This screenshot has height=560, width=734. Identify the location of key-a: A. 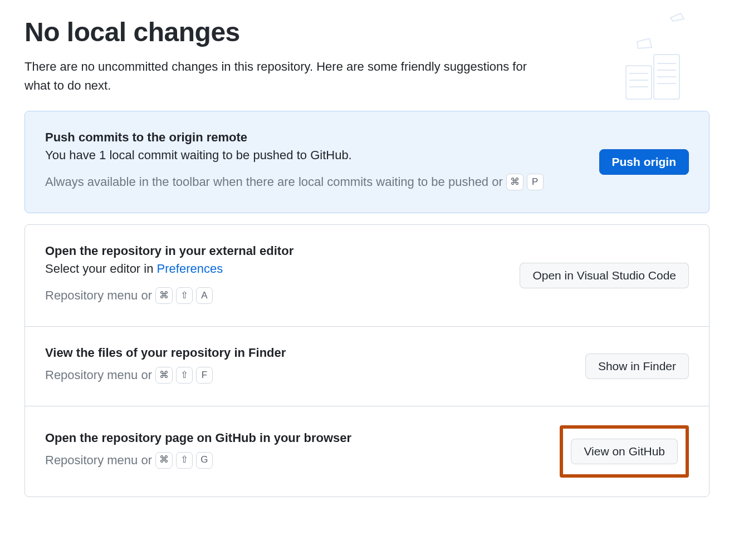
(204, 296).